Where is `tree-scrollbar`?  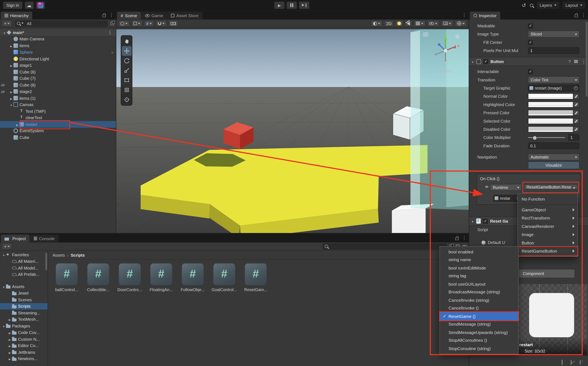 tree-scrollbar is located at coordinates (46, 261).